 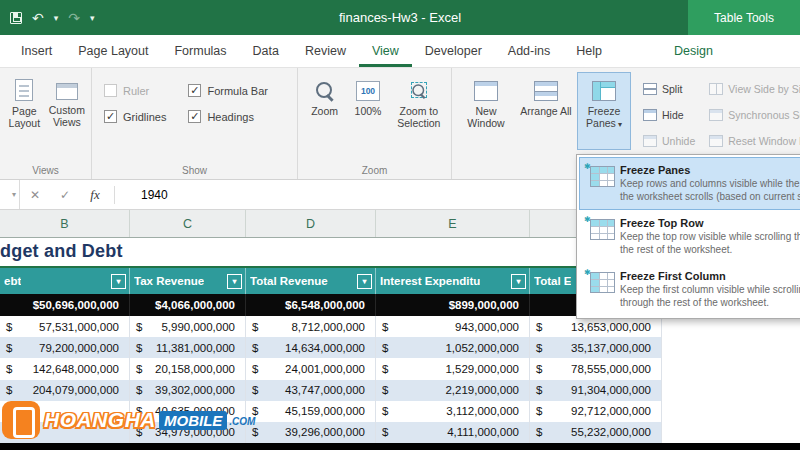 I want to click on tab-developer: Developer, so click(x=454, y=51).